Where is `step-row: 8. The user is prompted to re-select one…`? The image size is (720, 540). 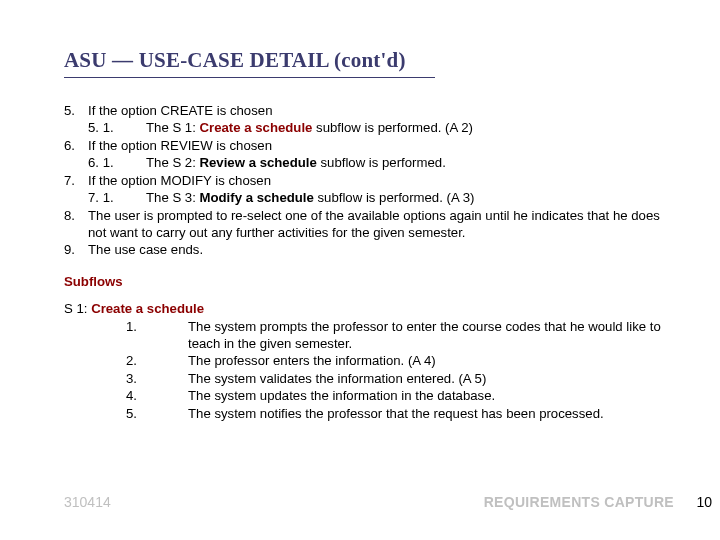
step-row: 8. The user is prompted to re-select one… is located at coordinates (364, 224).